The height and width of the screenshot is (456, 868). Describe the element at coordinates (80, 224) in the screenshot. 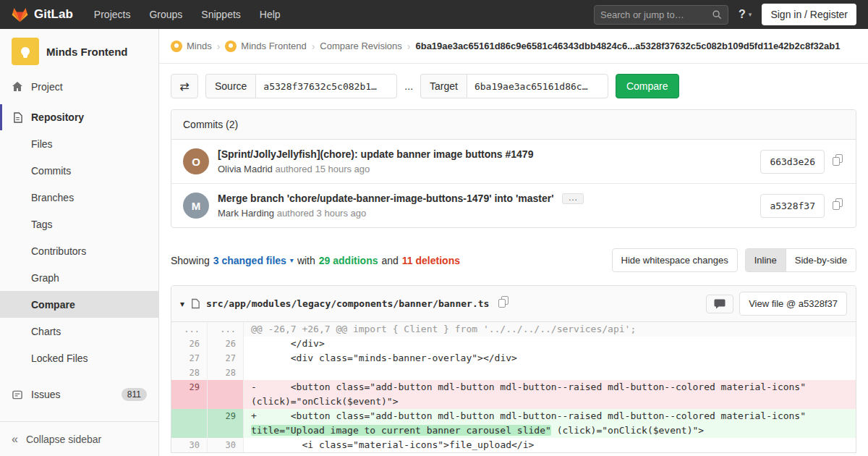

I see `sidebar-item-tags: Tags` at that location.